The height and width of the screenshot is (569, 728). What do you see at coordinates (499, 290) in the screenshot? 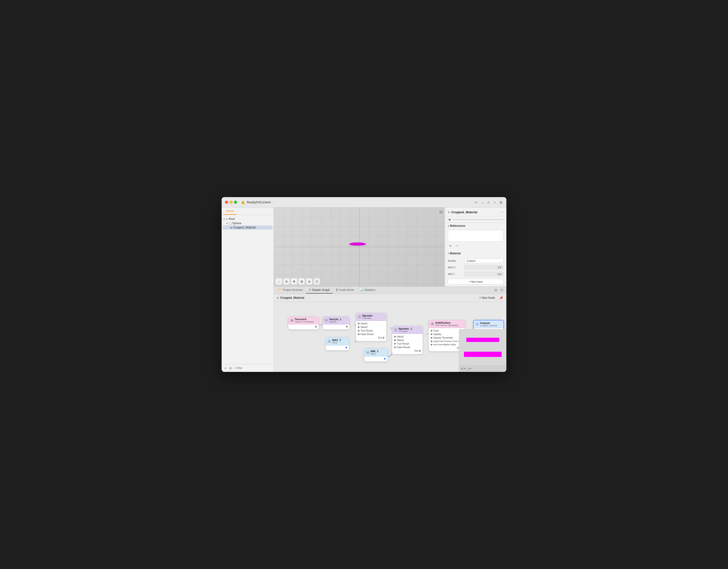
I see `panel-layout-buttons: ⊟ ⊡` at bounding box center [499, 290].